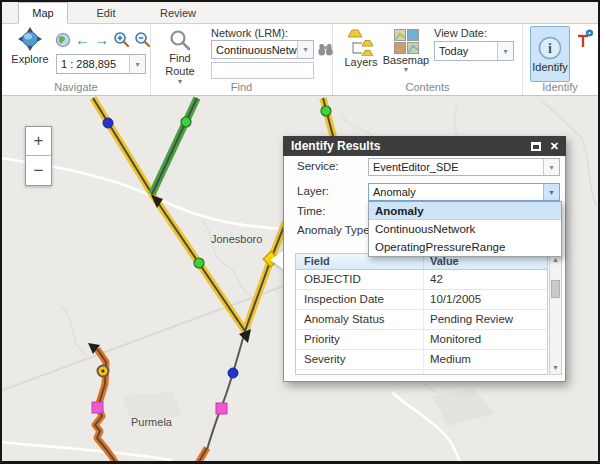 The image size is (600, 464). What do you see at coordinates (30, 46) in the screenshot?
I see `explore-button: Explore` at bounding box center [30, 46].